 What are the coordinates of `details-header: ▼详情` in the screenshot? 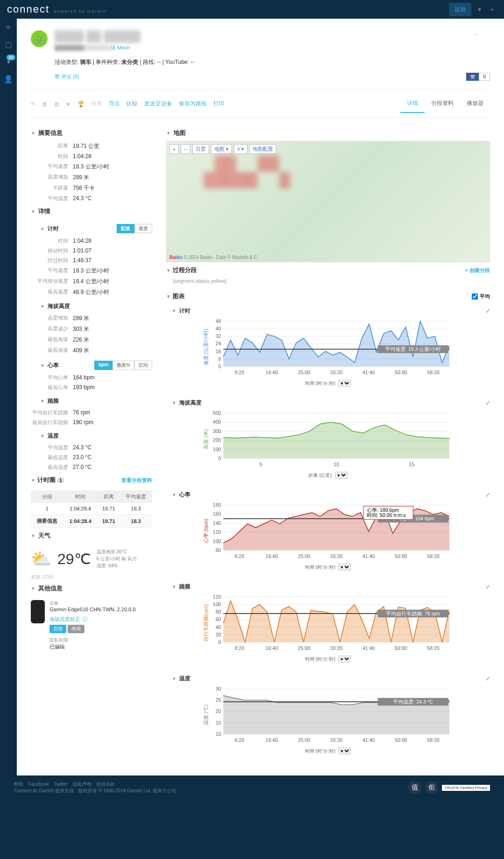 It's located at (91, 211).